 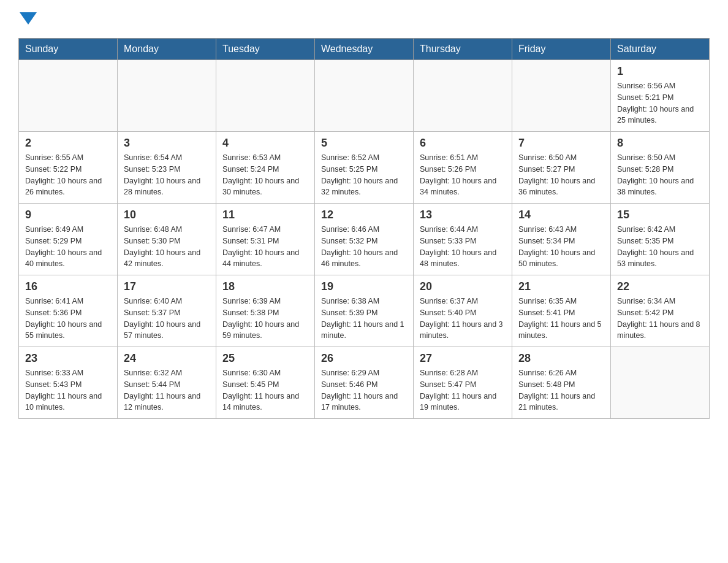 What do you see at coordinates (265, 215) in the screenshot?
I see `day-number: 11` at bounding box center [265, 215].